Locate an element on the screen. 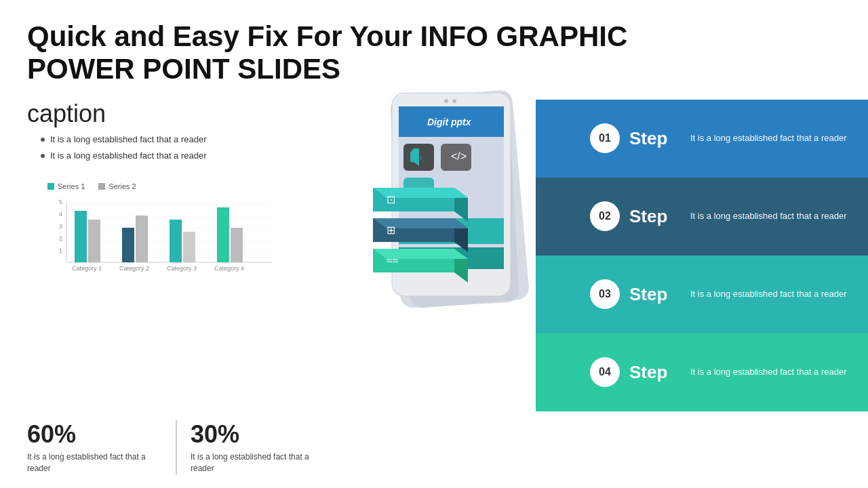 Image resolution: width=868 pixels, height=488 pixels. step-row-3: 03 Step It is a long established fact th… is located at coordinates (702, 294).